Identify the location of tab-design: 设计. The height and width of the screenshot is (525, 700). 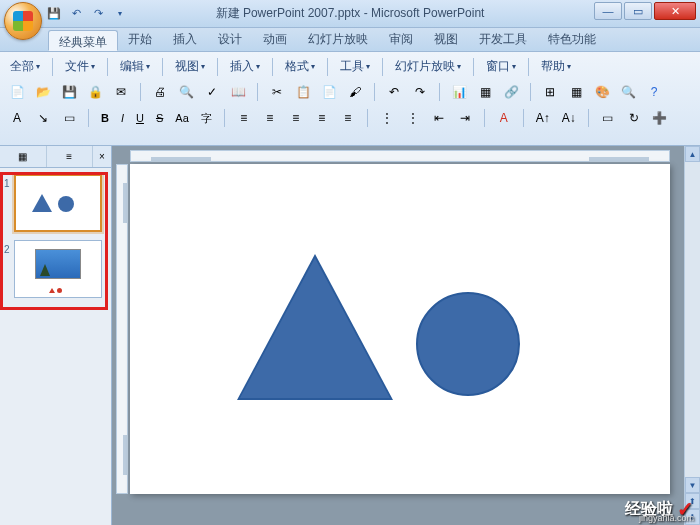
(230, 40).